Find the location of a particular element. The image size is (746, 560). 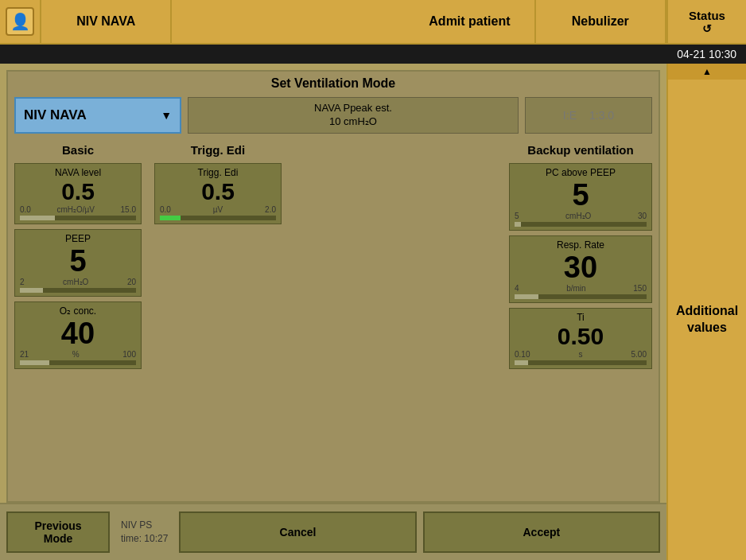

trigg-edi-unit: µV is located at coordinates (218, 210).